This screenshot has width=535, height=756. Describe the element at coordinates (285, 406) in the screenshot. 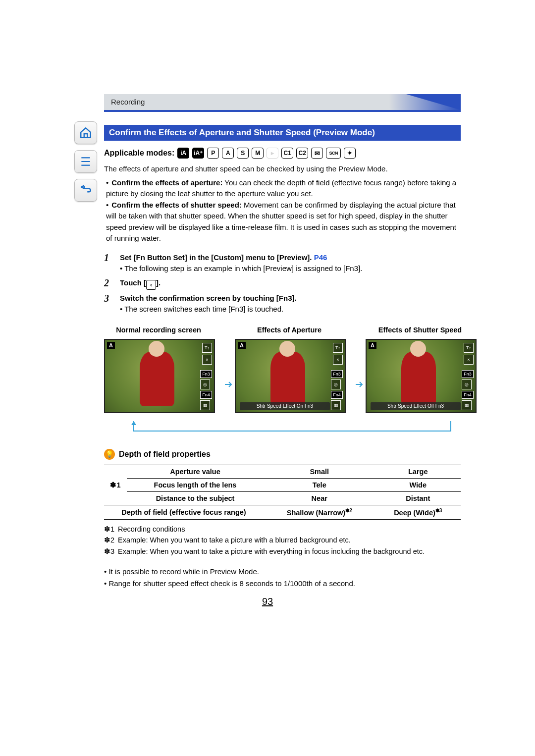

I see `overlay-text: Shtr Speed Effect On Fn3` at that location.